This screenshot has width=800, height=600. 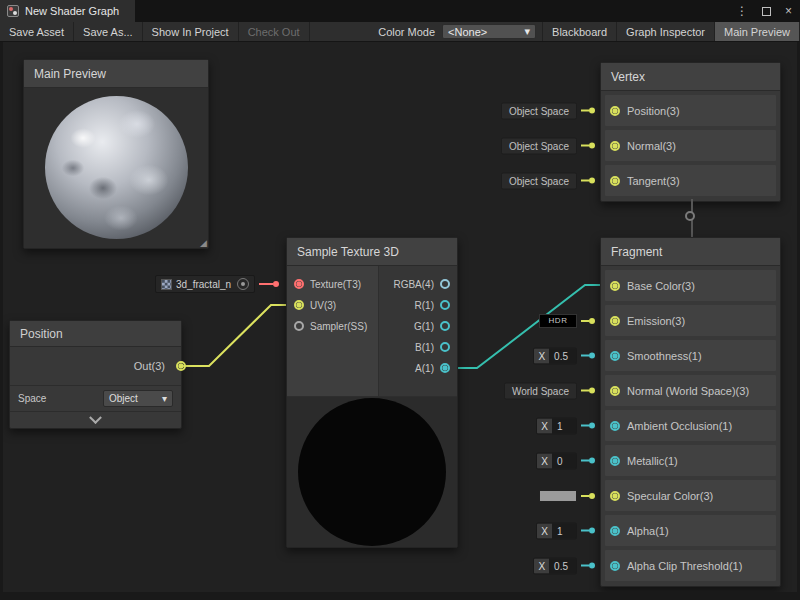 What do you see at coordinates (32, 398) in the screenshot?
I see `space-label: Space` at bounding box center [32, 398].